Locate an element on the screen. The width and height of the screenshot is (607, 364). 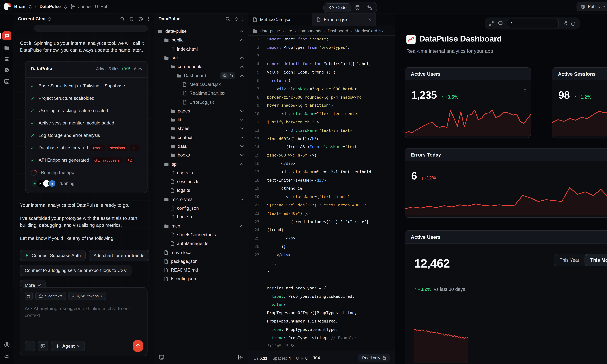
language-mode: JSX is located at coordinates (317, 358).